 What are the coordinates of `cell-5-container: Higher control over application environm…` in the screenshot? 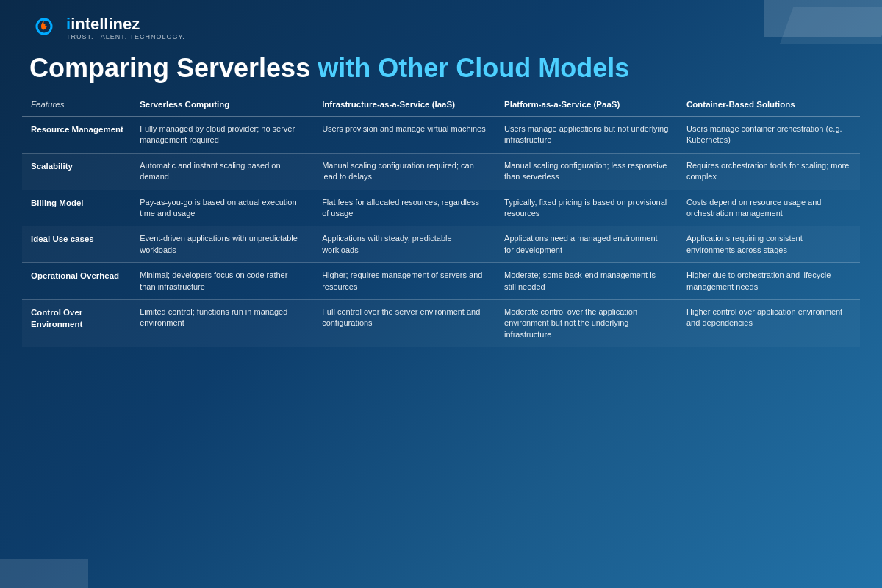 It's located at (769, 323).